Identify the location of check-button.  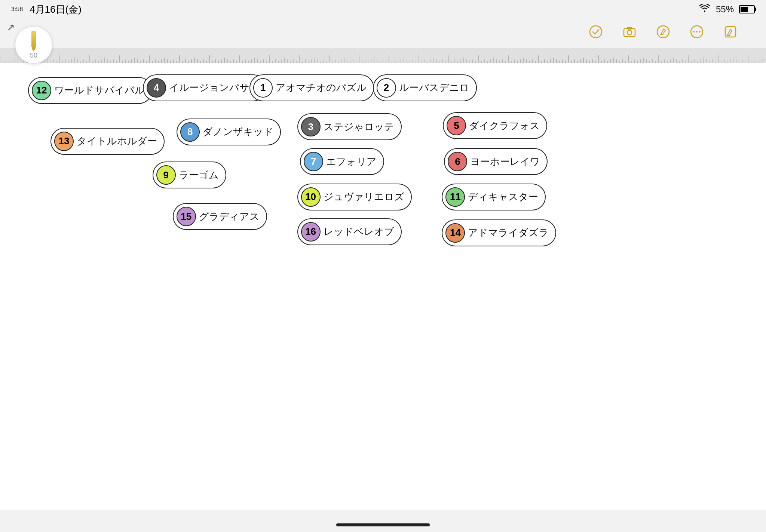
(596, 32).